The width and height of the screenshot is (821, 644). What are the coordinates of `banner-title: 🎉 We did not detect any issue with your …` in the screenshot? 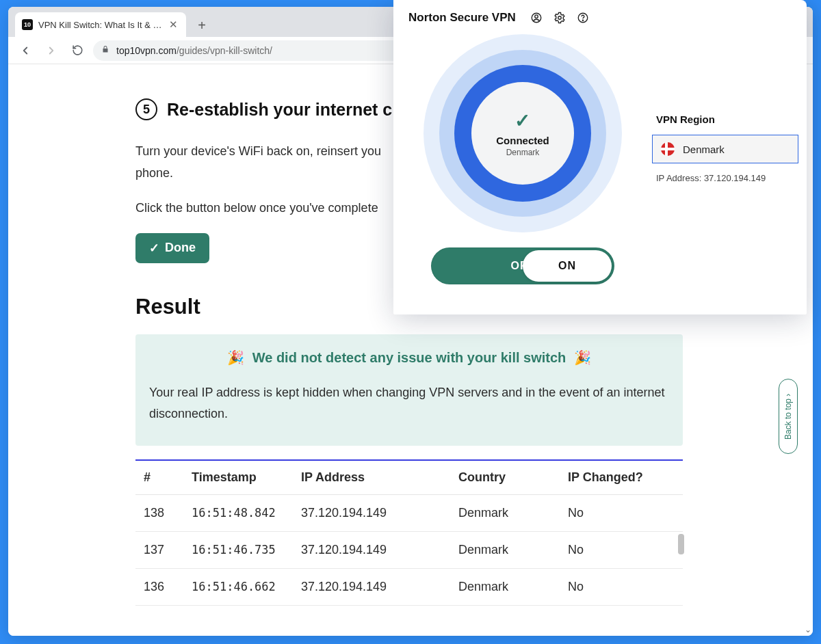 It's located at (409, 358).